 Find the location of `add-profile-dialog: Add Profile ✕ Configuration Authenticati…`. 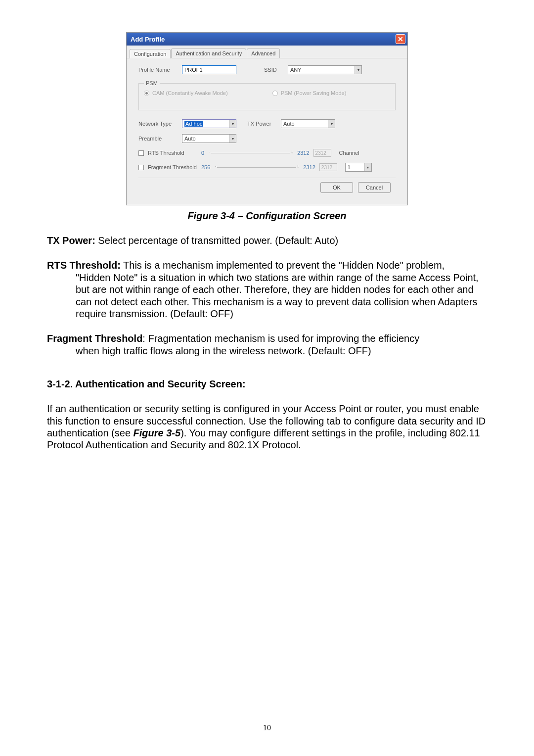

add-profile-dialog: Add Profile ✕ Configuration Authenticati… is located at coordinates (267, 119).